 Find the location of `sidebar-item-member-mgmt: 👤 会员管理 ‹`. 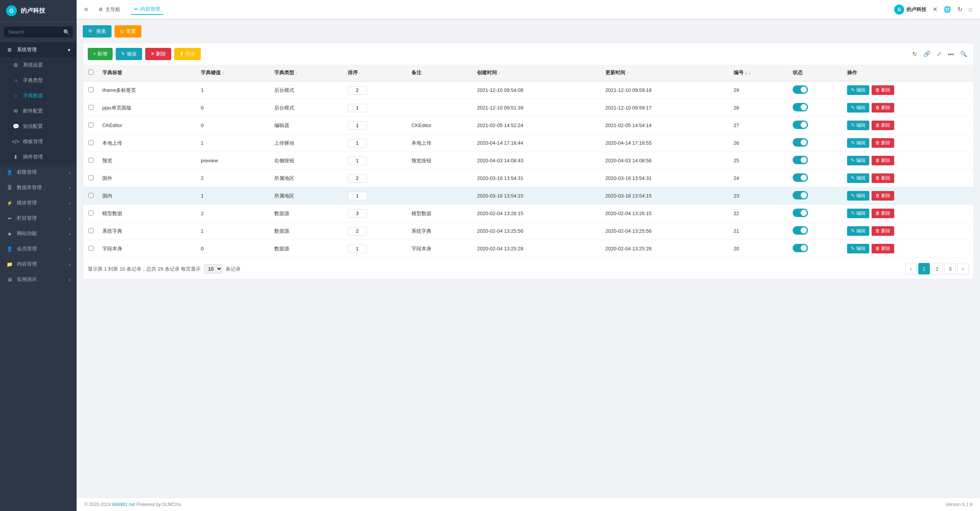

sidebar-item-member-mgmt: 👤 会员管理 ‹ is located at coordinates (38, 249).